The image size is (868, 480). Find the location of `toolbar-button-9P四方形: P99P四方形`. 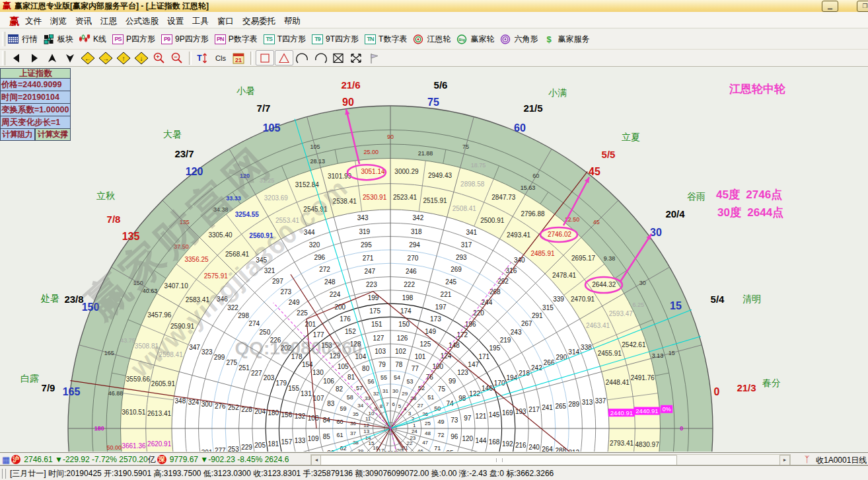

toolbar-button-9P四方形: P99P四方形 is located at coordinates (185, 40).